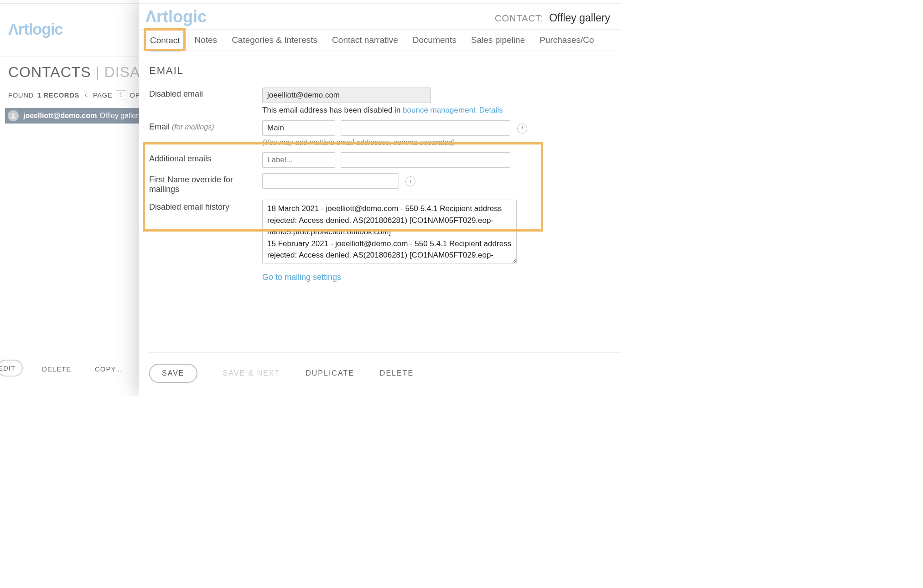 This screenshot has width=923, height=588. Describe the element at coordinates (173, 373) in the screenshot. I see `save-button: SAVE` at that location.